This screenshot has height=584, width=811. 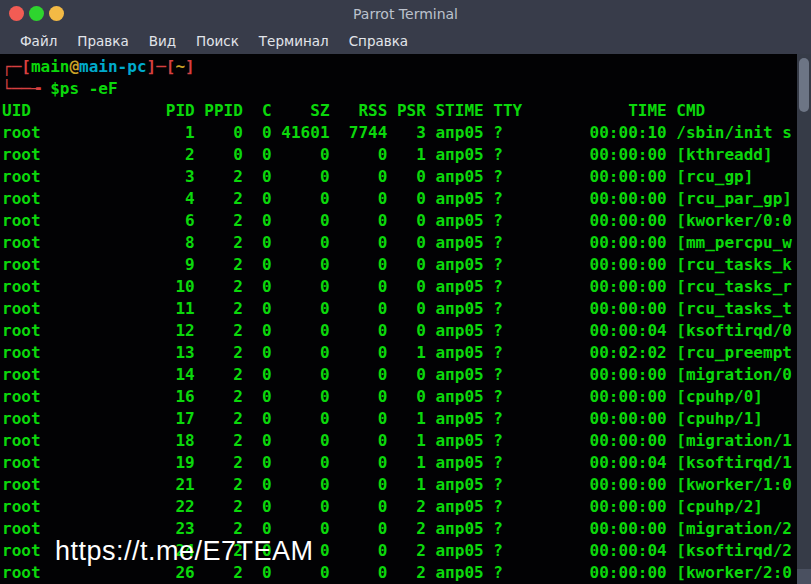 What do you see at coordinates (400, 133) in the screenshot?
I see `ps-row: root 1 0 0 41601 7744 3 апр05 ? 00:00:10…` at bounding box center [400, 133].